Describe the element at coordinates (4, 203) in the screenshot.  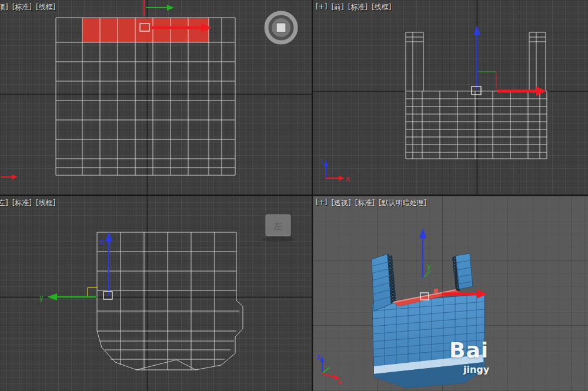
I see `vp-label-view: 左]` at that location.